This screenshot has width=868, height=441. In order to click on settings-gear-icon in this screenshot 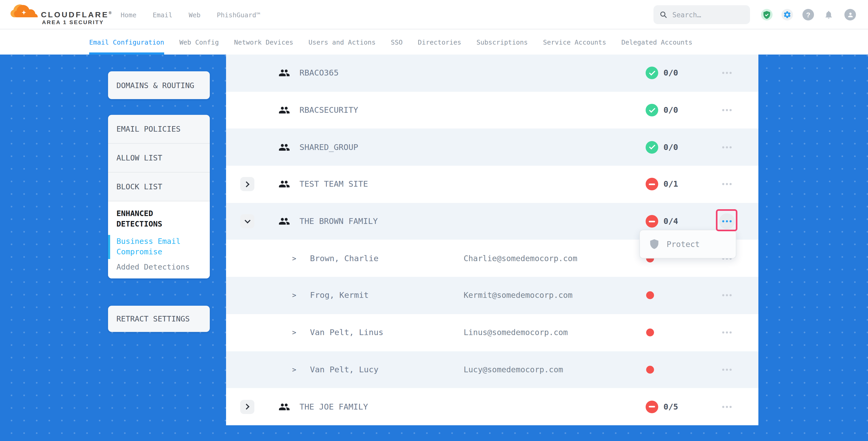, I will do `click(787, 15)`.